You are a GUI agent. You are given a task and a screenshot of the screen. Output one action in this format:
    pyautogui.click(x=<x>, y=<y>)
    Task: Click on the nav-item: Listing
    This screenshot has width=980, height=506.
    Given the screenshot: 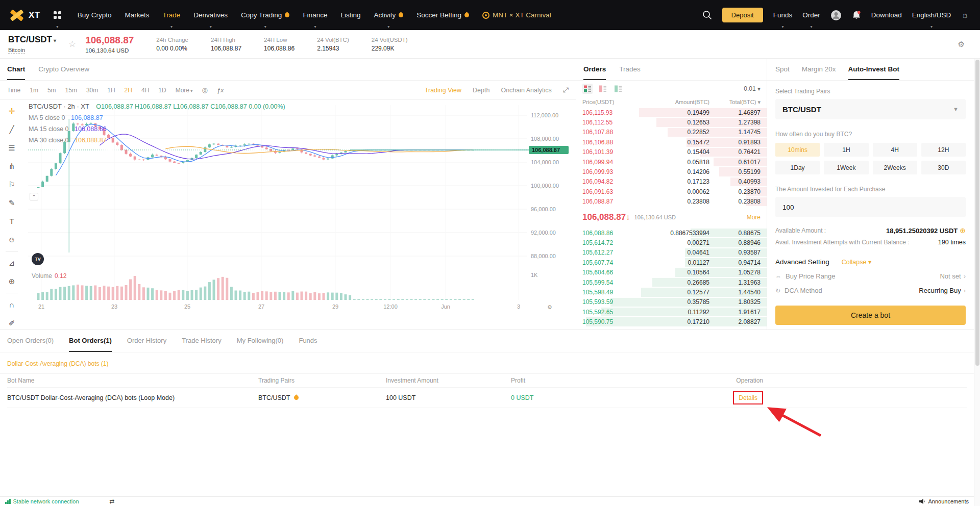 What is the action you would take?
    pyautogui.click(x=350, y=15)
    